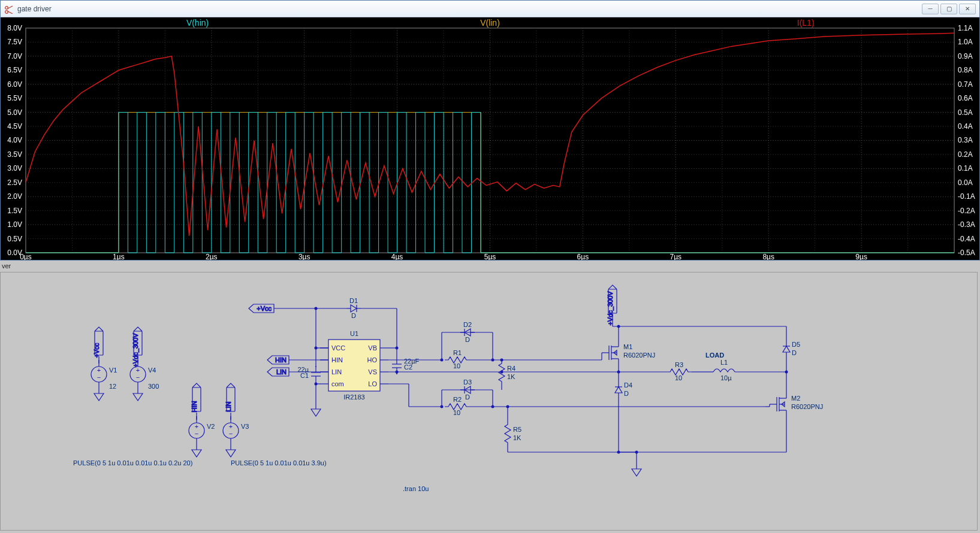  I want to click on voltage-source: + − V2, so click(201, 431).